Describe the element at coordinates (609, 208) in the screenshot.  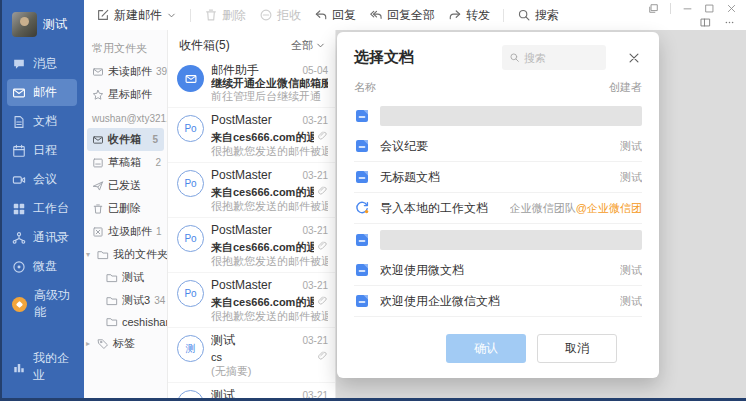
I see `creator-mention: @企业微信团` at that location.